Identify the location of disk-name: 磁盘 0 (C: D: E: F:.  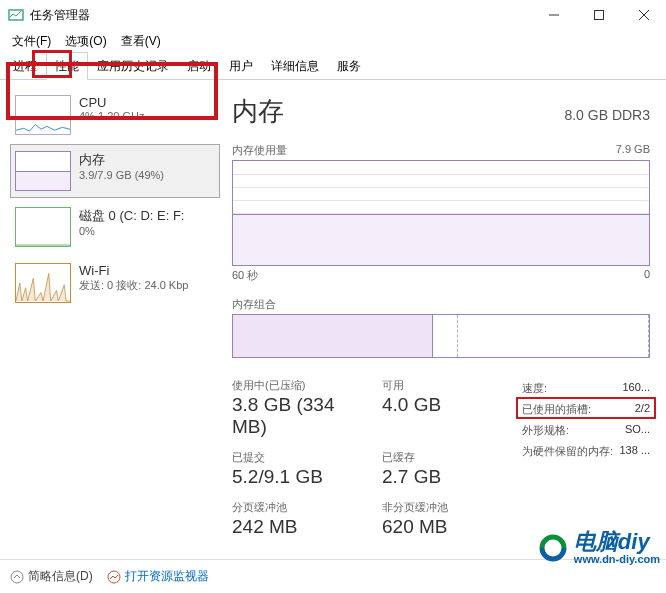
(132, 216).